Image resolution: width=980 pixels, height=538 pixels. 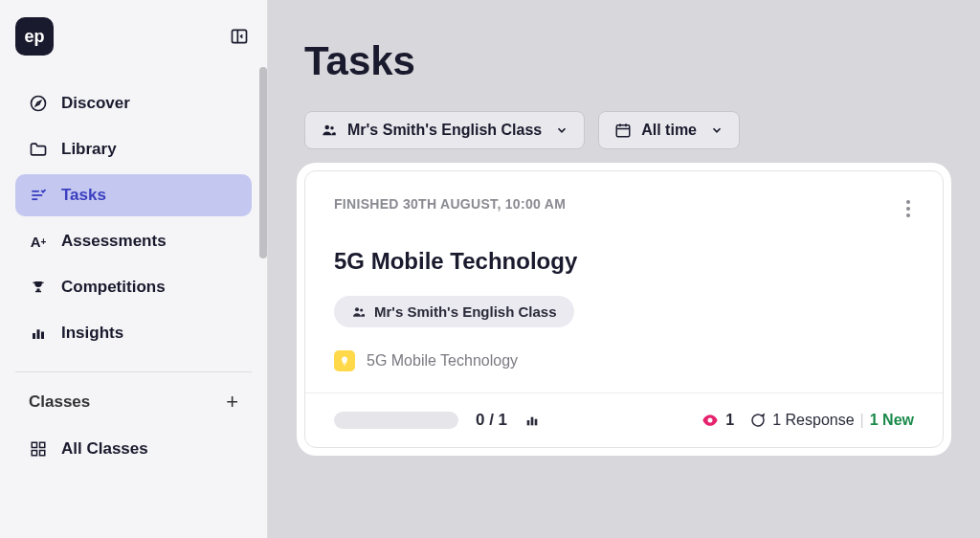 I want to click on time-filter-dropdown: All time, so click(x=669, y=130).